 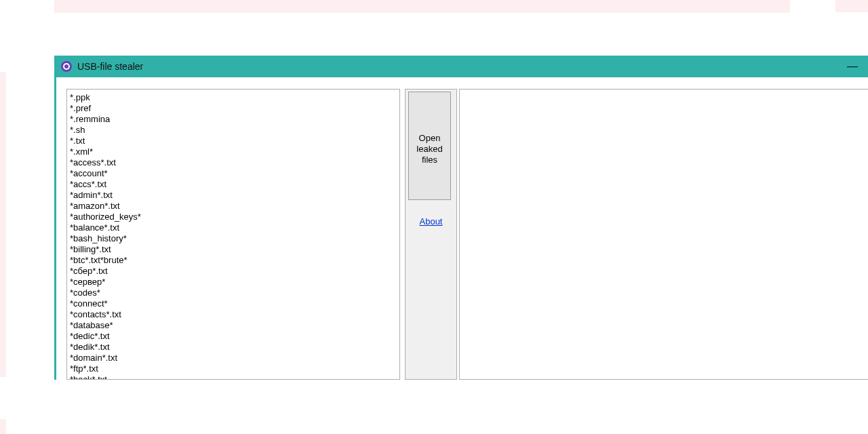 I want to click on pattern-line: *accs*.txt, so click(x=233, y=184).